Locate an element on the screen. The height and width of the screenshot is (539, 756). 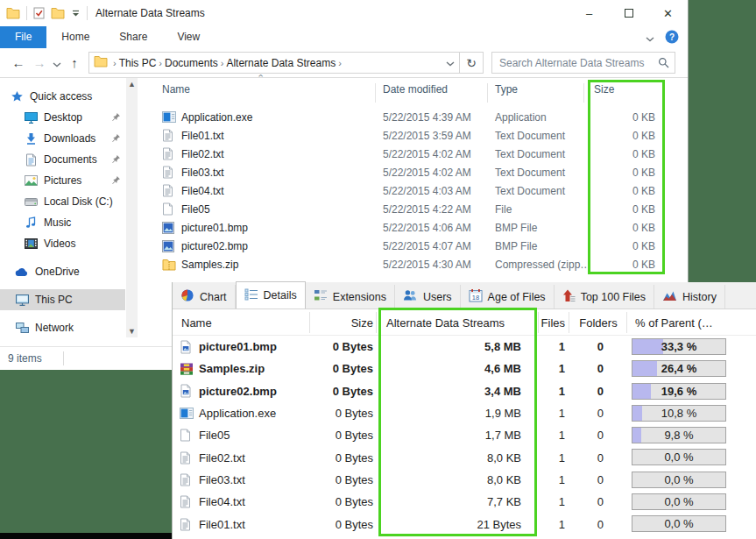
expand-ribbon-chevron-icon is located at coordinates (650, 39).